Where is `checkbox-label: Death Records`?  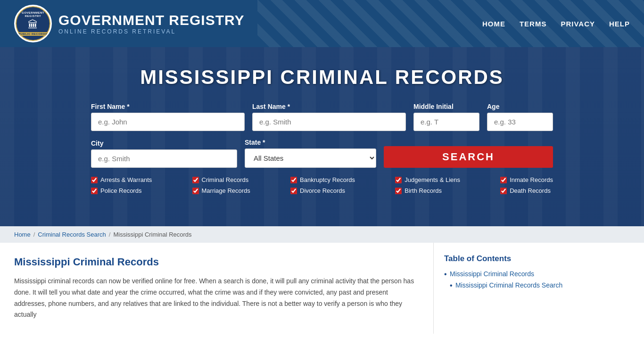 checkbox-label: Death Records is located at coordinates (530, 190).